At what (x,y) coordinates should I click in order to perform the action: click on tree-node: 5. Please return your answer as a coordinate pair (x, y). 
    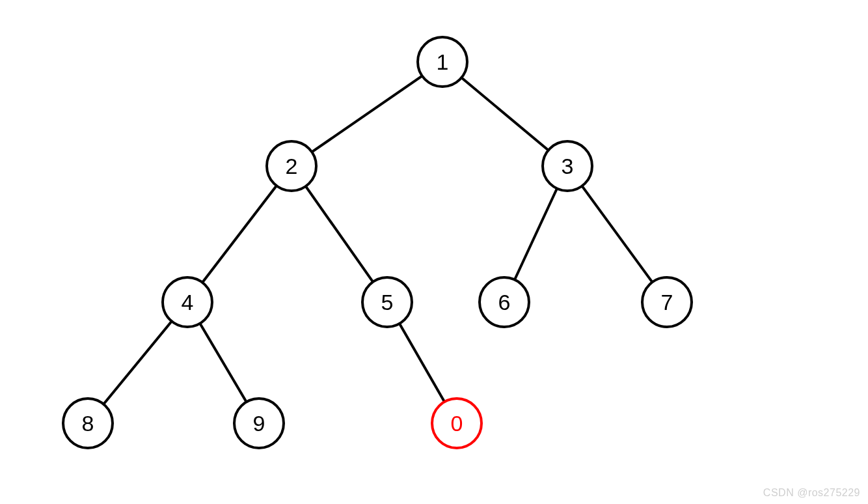
    Looking at the image, I should click on (387, 302).